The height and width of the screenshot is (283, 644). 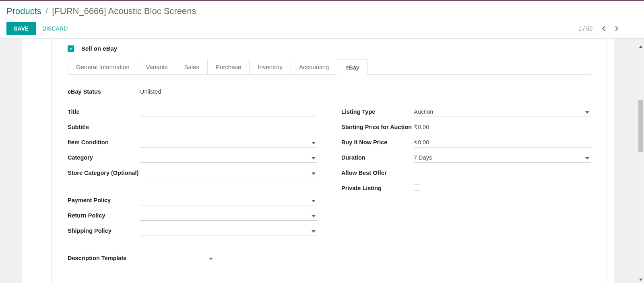 I want to click on store-category-label: Store Category (Optional), so click(x=104, y=172).